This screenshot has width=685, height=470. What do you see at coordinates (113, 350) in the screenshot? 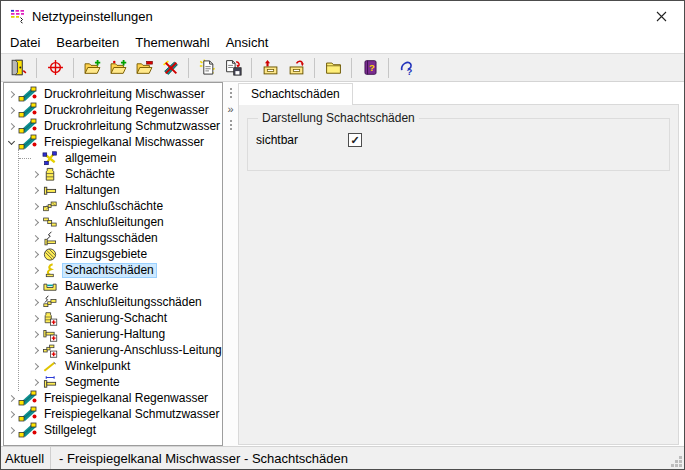
I see `tree-item-sanierung-anschluss-leitung: Sanierung-Anschluss-Leitung` at bounding box center [113, 350].